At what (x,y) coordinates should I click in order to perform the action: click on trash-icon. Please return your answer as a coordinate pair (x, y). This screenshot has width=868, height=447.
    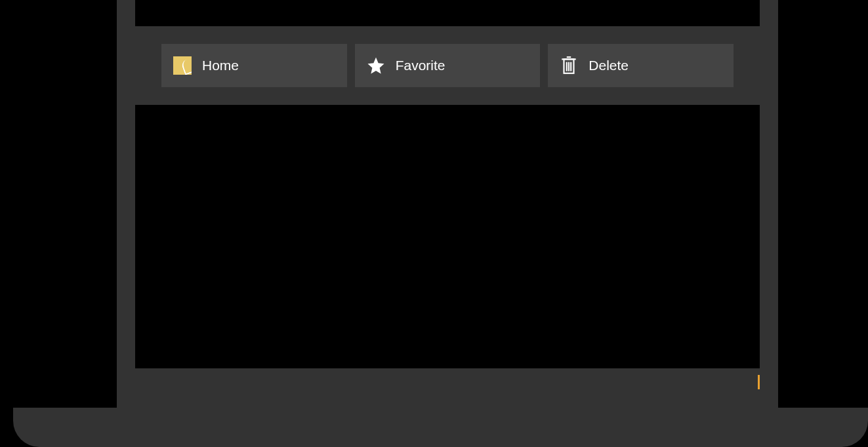
    Looking at the image, I should click on (569, 66).